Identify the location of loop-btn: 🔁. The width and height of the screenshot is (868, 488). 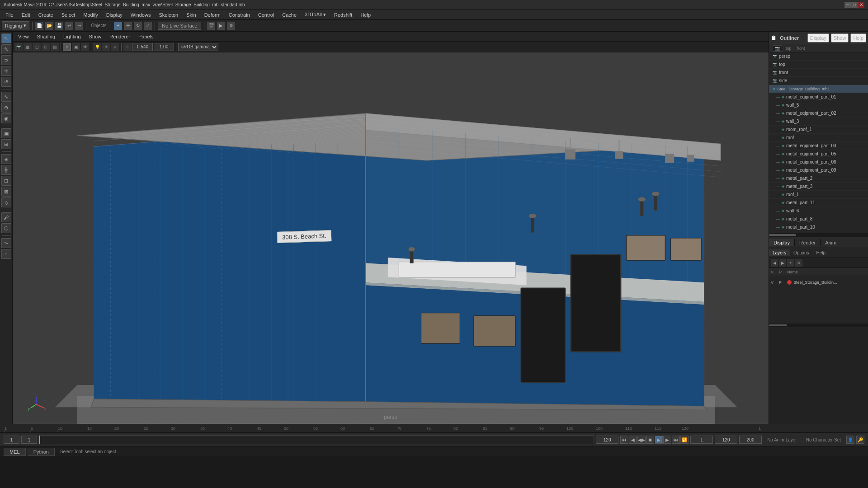
(684, 440).